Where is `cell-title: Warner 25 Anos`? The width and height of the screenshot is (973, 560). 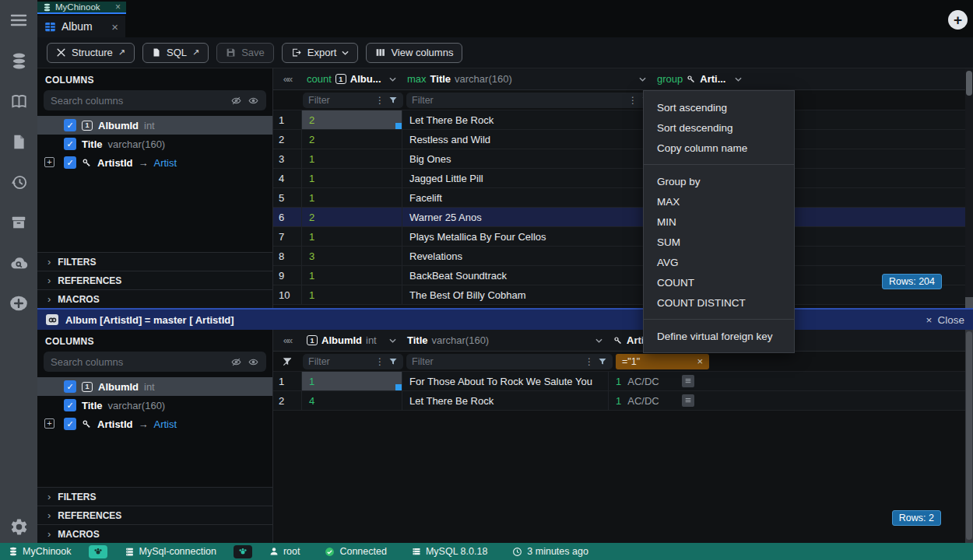 cell-title: Warner 25 Anos is located at coordinates (526, 217).